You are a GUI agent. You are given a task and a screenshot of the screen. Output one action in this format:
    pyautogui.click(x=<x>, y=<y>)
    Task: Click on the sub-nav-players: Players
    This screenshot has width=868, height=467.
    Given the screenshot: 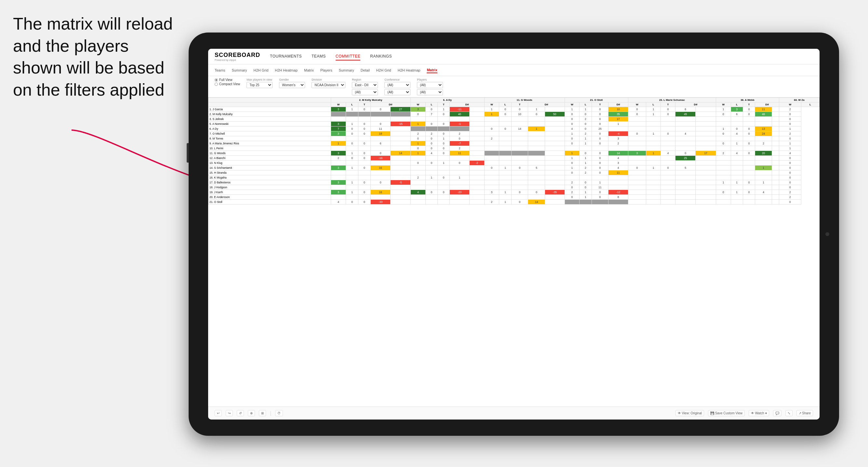 What is the action you would take?
    pyautogui.click(x=326, y=70)
    